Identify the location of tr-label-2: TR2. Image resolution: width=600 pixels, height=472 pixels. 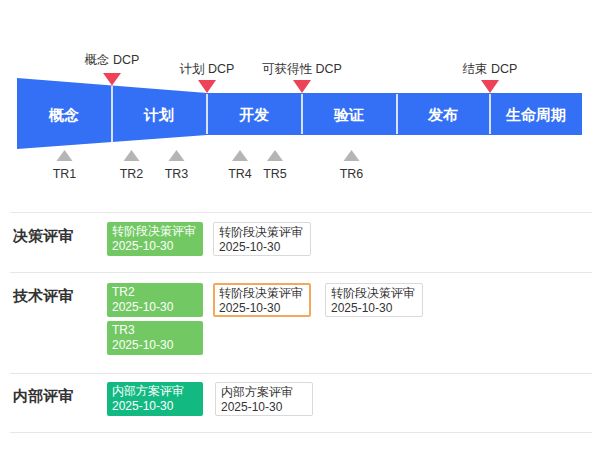
(132, 174).